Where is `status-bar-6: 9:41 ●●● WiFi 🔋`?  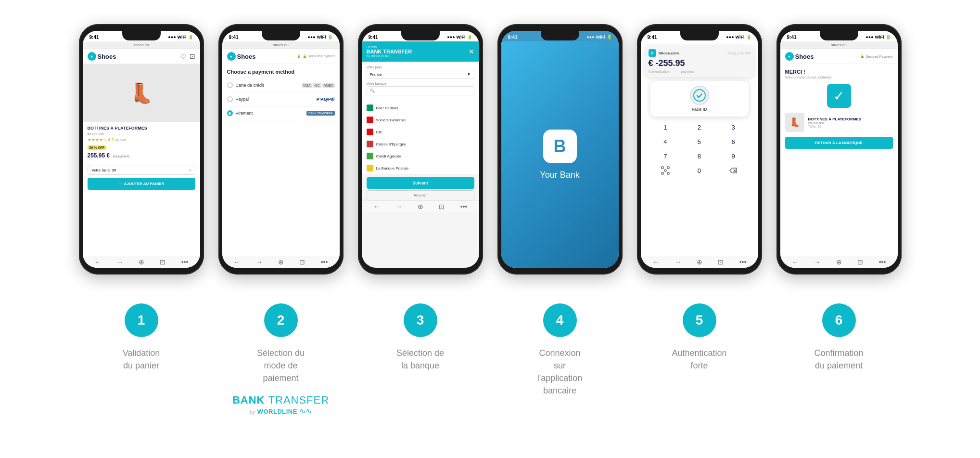 status-bar-6: 9:41 ●●● WiFi 🔋 is located at coordinates (839, 36).